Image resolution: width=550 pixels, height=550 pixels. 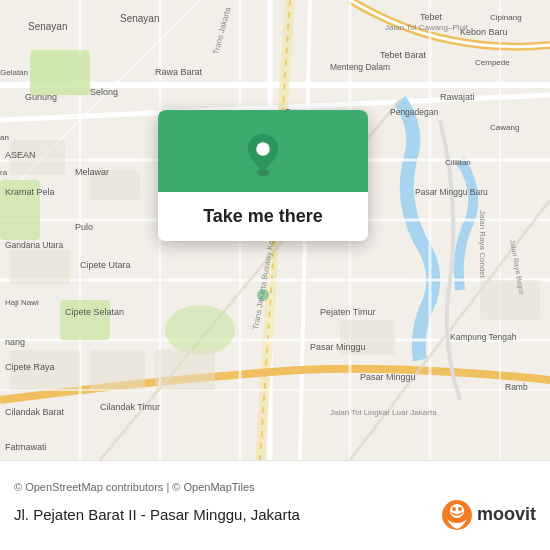 What do you see at coordinates (14, 72) in the screenshot?
I see `svg-text: Gelatan` at bounding box center [14, 72].